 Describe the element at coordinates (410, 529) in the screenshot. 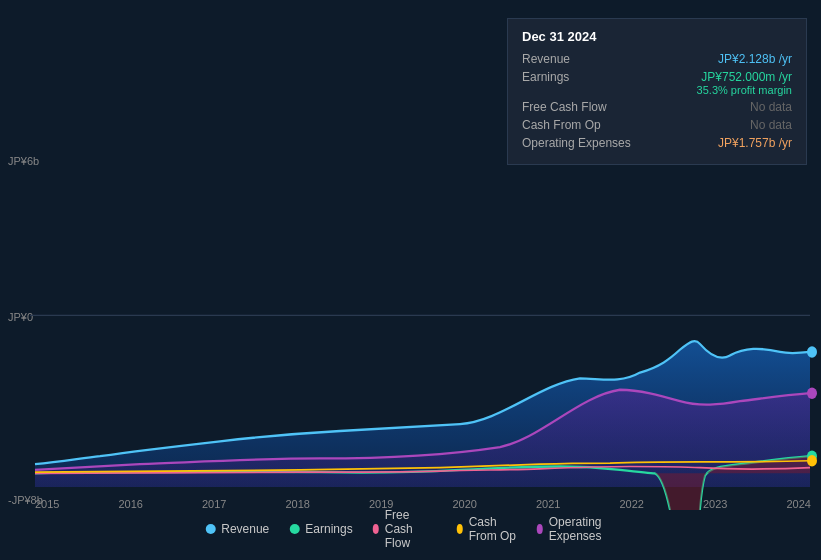

I see `legend: Revenue Earnings Free Cash Flow Cash Fro…` at that location.